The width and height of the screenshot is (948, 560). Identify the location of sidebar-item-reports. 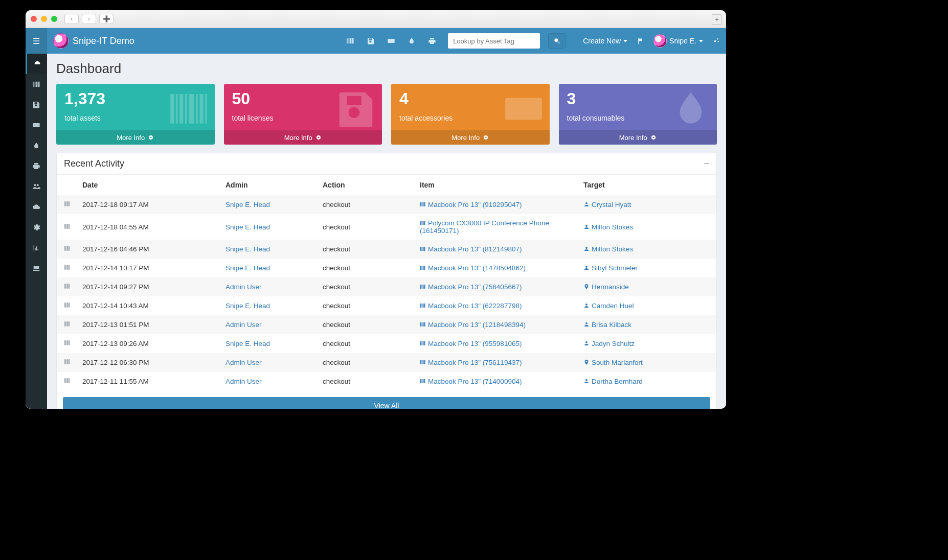
(36, 248).